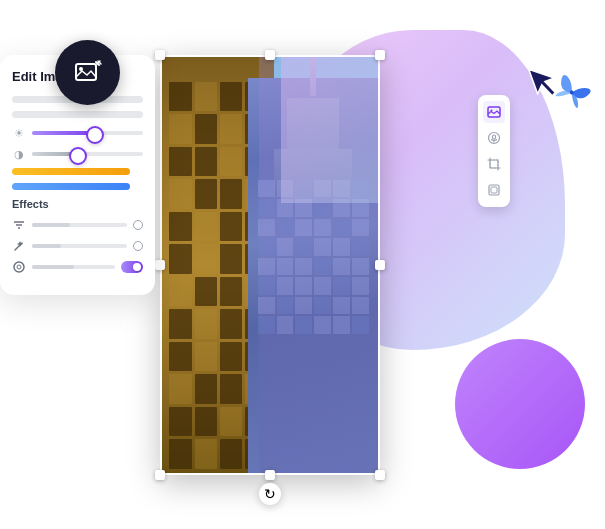  Describe the element at coordinates (270, 475) in the screenshot. I see `handle-bottom-mid` at that location.